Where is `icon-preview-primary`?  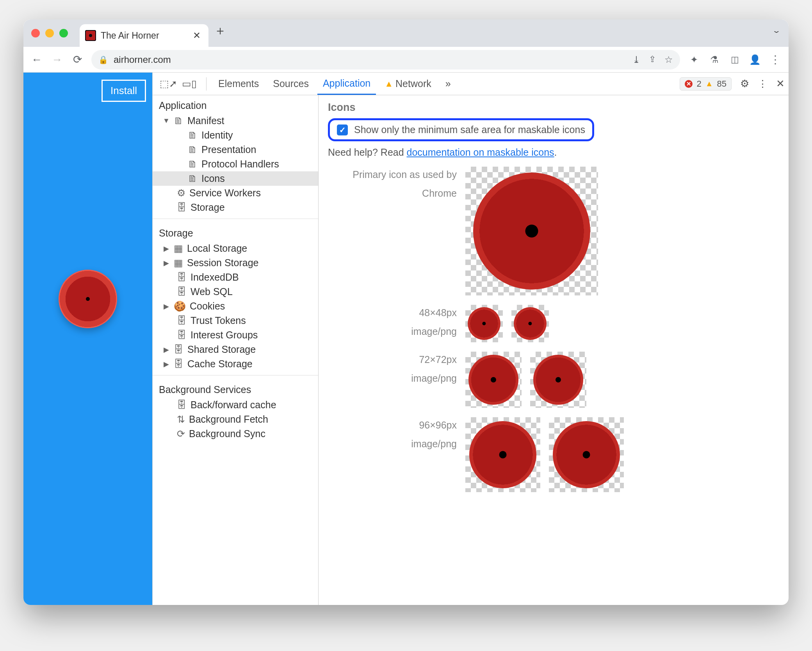 icon-preview-primary is located at coordinates (532, 231).